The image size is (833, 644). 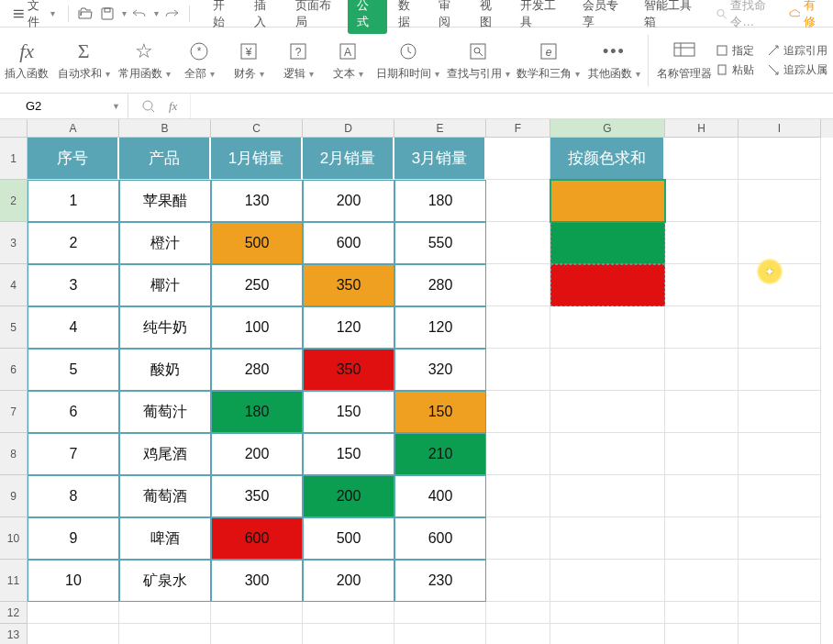 I want to click on cell-I2, so click(x=780, y=201).